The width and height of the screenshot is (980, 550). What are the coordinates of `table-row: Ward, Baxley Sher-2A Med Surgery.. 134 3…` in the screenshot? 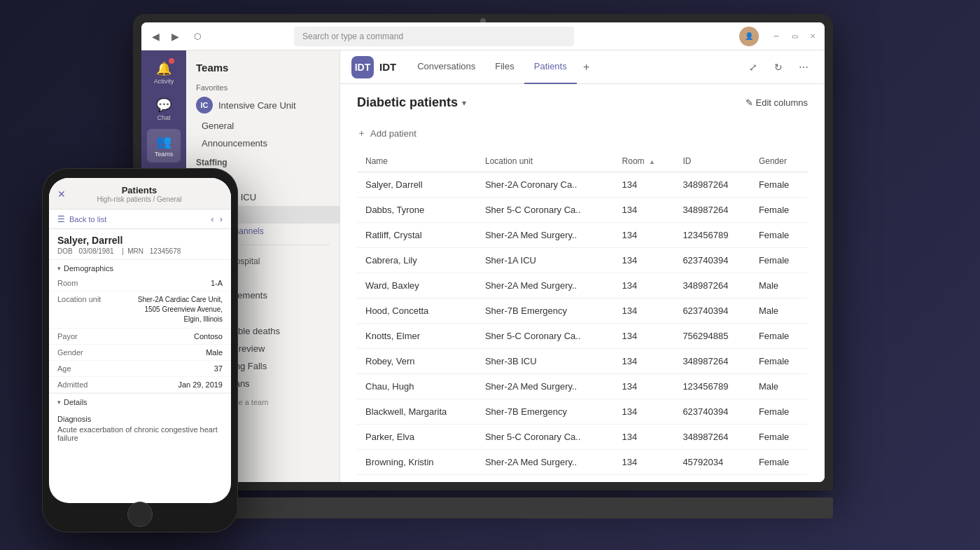 It's located at (582, 286).